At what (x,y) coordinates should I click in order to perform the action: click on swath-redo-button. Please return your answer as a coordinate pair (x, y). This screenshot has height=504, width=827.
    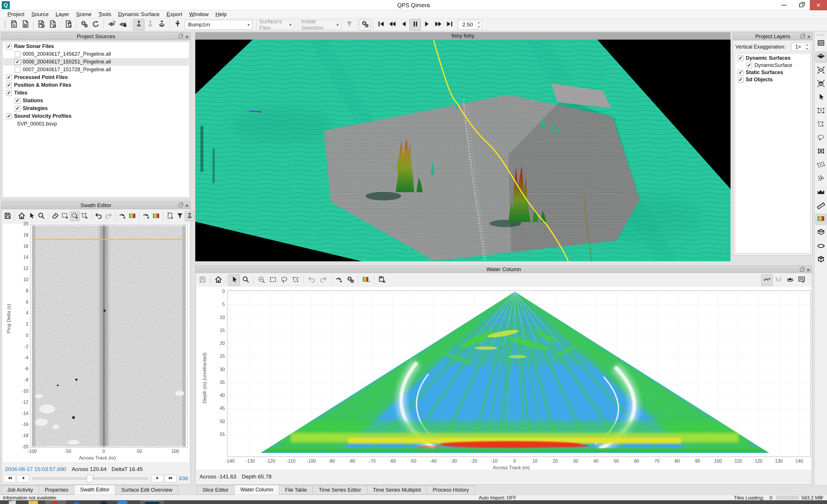
    Looking at the image, I should click on (108, 216).